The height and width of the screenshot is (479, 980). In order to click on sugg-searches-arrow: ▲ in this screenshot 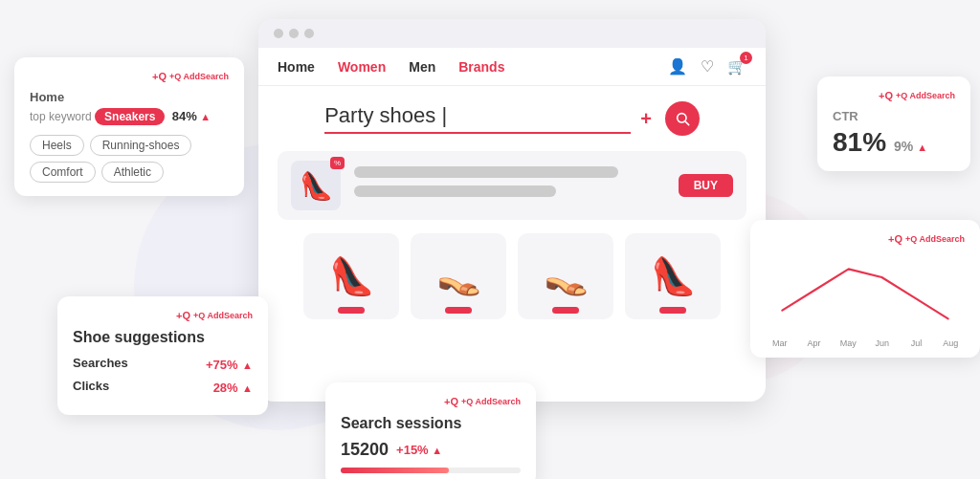, I will do `click(247, 365)`.